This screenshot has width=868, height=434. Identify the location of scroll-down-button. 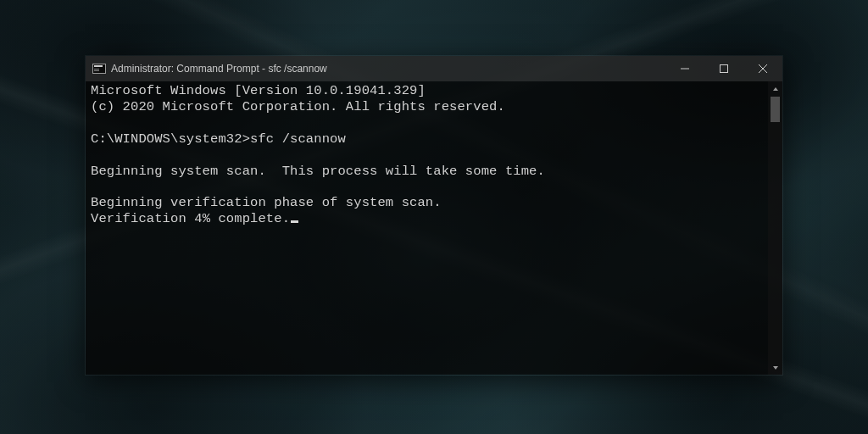
(775, 368).